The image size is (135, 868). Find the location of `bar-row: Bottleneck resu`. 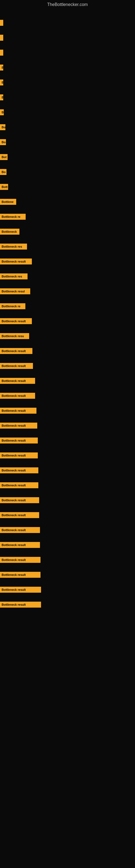

bar-row: Bottleneck resu is located at coordinates (68, 336).